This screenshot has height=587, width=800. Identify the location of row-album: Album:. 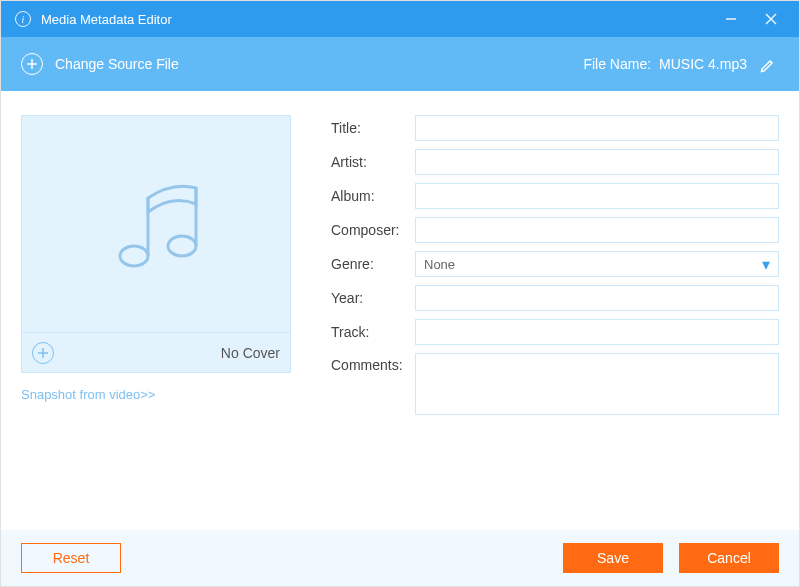
(555, 196).